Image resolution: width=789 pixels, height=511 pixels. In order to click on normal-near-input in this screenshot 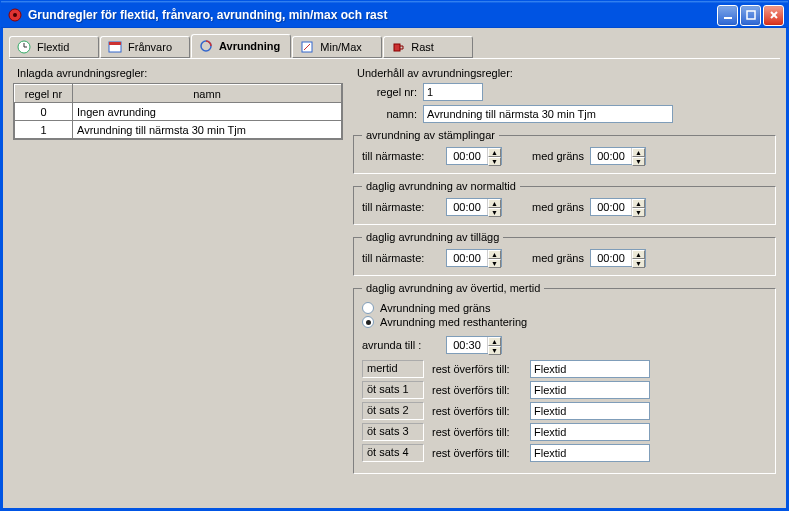, I will do `click(467, 207)`.